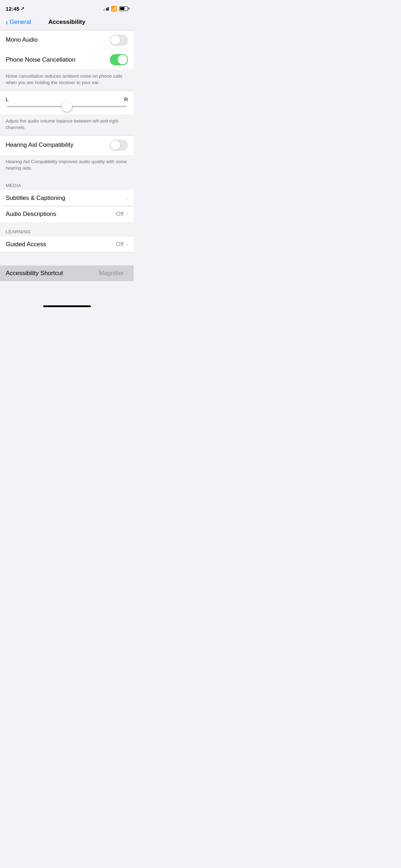 Image resolution: width=401 pixels, height=868 pixels. I want to click on noise-cancellation-label: Phone Noise Cancellation, so click(41, 60).